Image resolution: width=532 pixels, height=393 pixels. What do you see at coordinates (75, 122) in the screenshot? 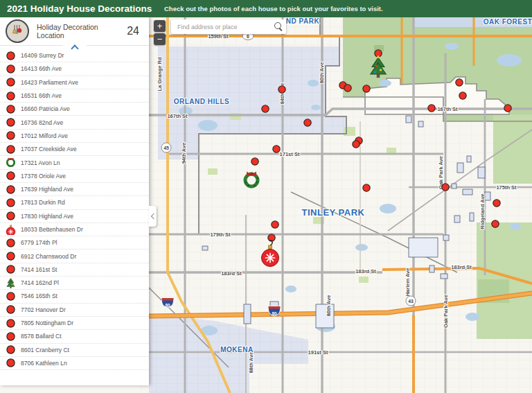
I see `list-item: 16736 82nd Ave` at bounding box center [75, 122].